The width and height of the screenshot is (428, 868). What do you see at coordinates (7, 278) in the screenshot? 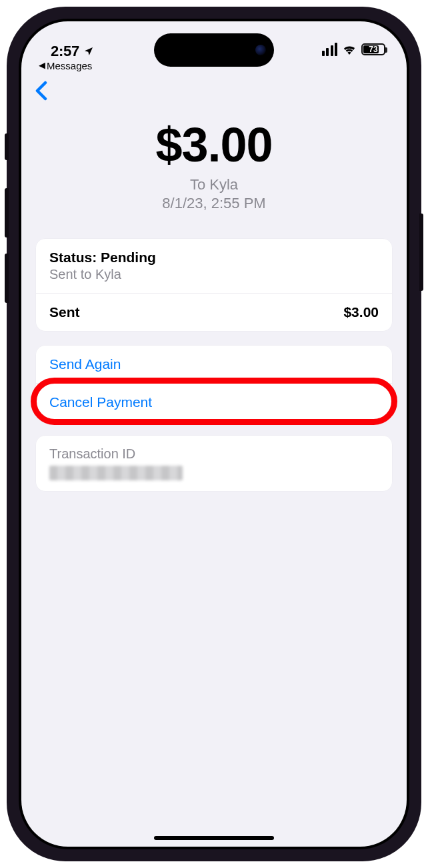
I see `volume-down-button` at bounding box center [7, 278].